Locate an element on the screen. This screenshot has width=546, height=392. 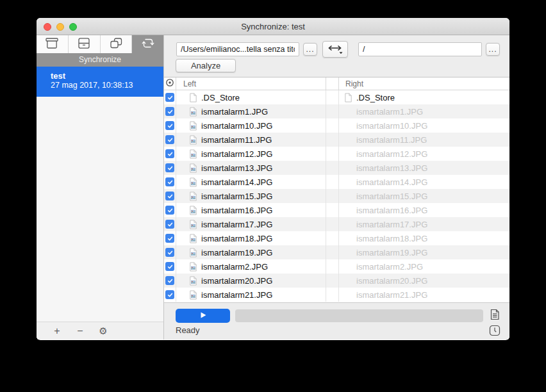
table-row: ismartalarm17.JPG ismartalarm17.JPG is located at coordinates (337, 224).